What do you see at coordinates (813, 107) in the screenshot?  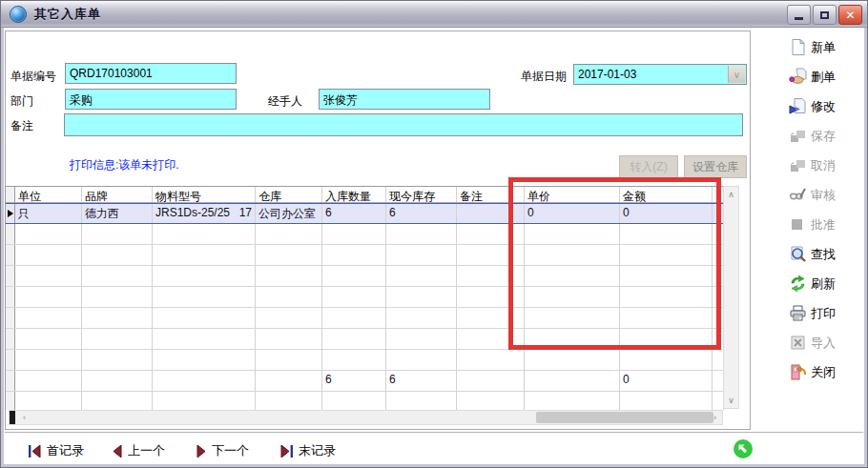 I see `modify-doc-button: 修改` at bounding box center [813, 107].